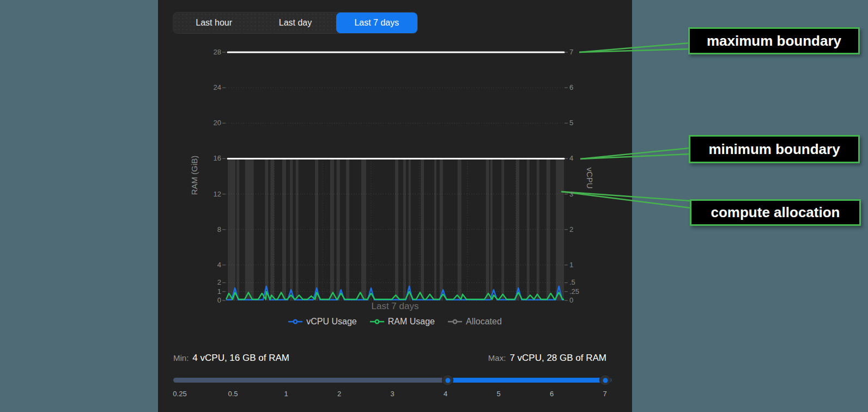  What do you see at coordinates (411, 322) in the screenshot?
I see `legend-label: RAM Usage` at bounding box center [411, 322].